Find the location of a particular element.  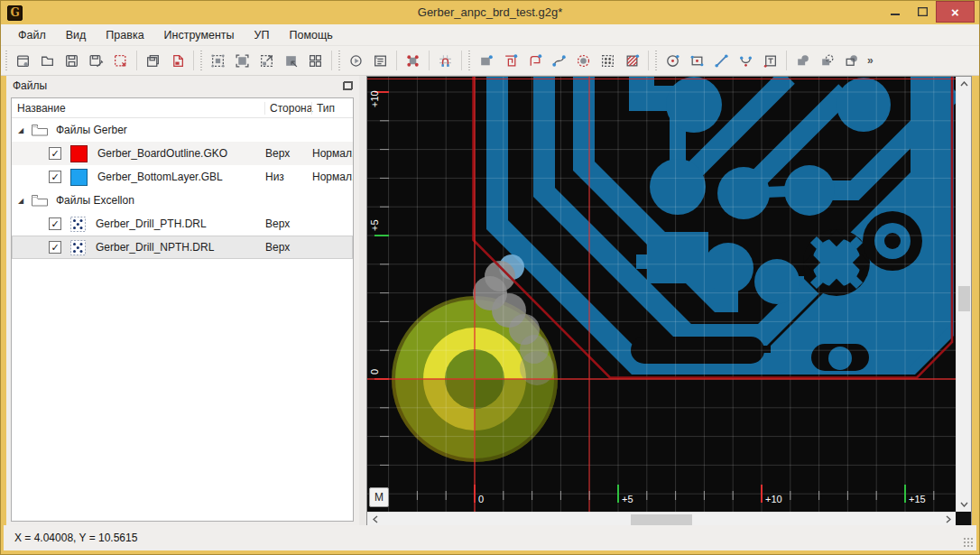

scroll-left-button is located at coordinates (375, 520).